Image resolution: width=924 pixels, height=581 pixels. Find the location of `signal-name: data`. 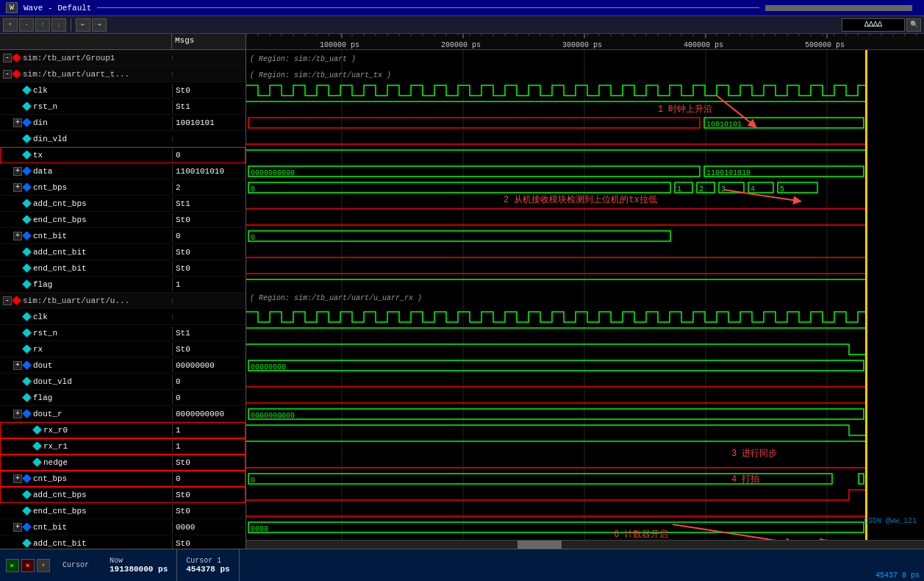

signal-name: data is located at coordinates (43, 171).